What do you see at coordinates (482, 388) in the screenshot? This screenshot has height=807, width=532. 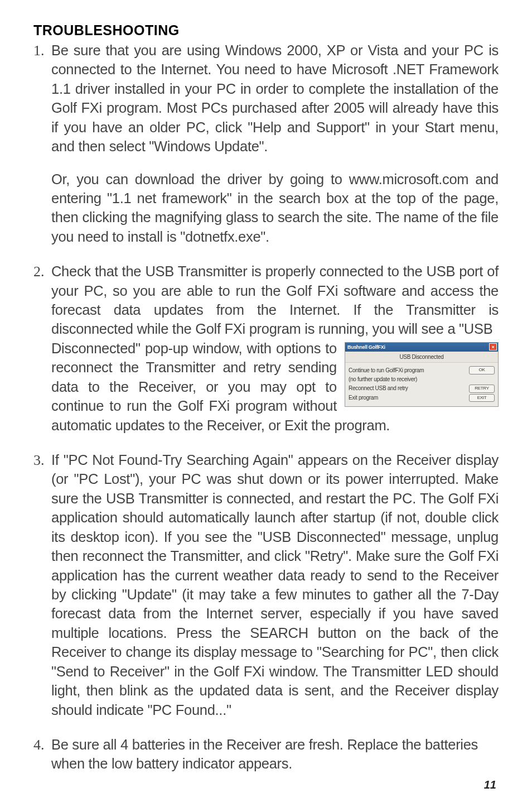 I see `retry-button: RETRY` at bounding box center [482, 388].